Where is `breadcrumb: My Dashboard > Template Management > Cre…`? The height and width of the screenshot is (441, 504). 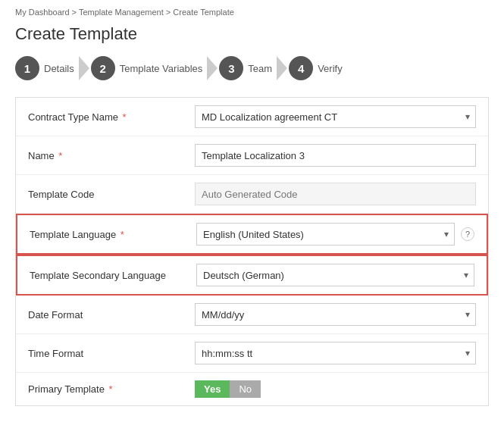 breadcrumb: My Dashboard > Template Management > Cre… is located at coordinates (252, 12).